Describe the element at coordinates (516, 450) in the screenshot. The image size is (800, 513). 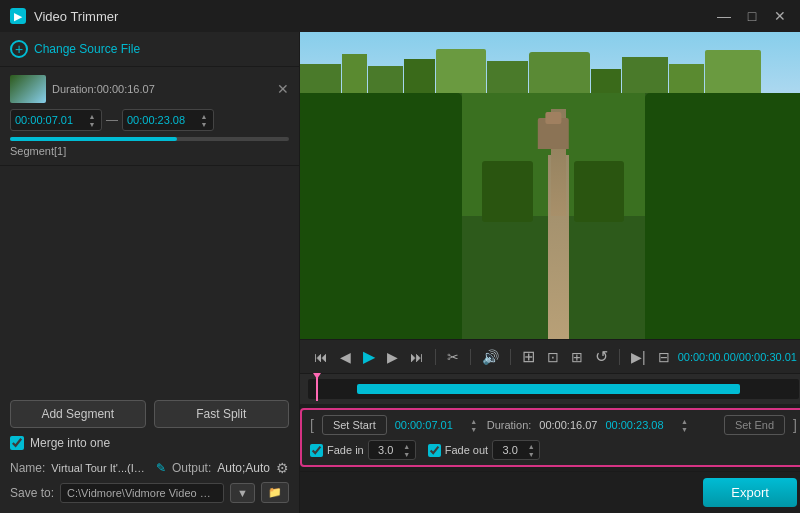
I see `fade-out-value-wrap: ▲ ▼` at that location.